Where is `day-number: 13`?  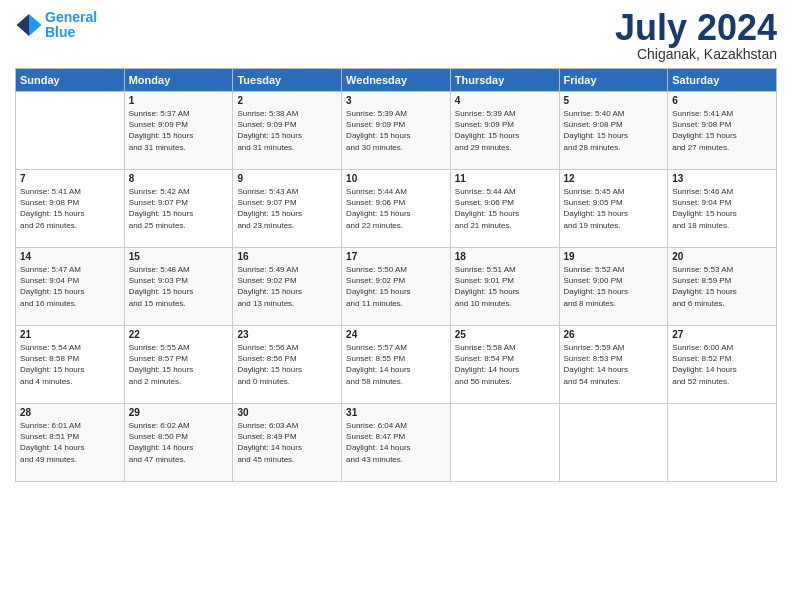 day-number: 13 is located at coordinates (722, 178).